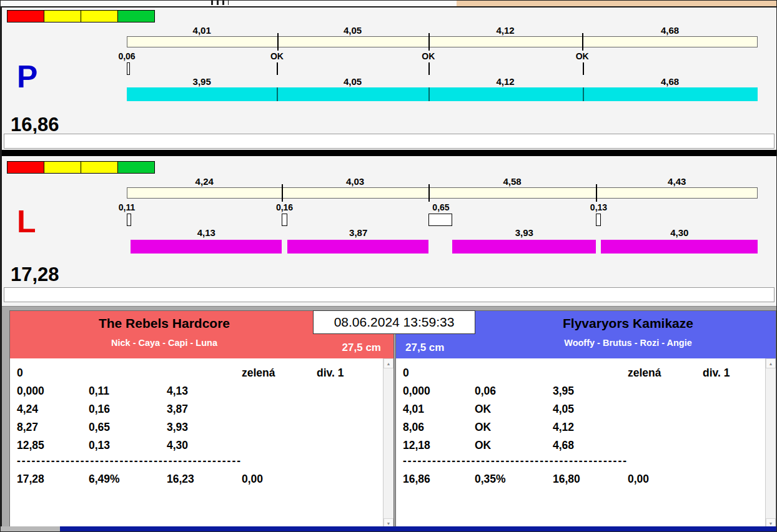  What do you see at coordinates (590, 480) in the screenshot?
I see `cell: 16,80` at bounding box center [590, 480].